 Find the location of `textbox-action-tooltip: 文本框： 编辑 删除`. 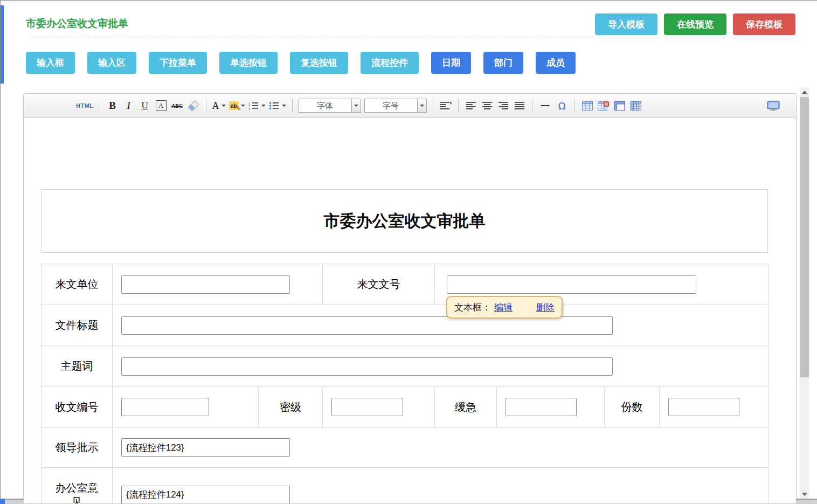

textbox-action-tooltip: 文本框： 编辑 删除 is located at coordinates (504, 307).